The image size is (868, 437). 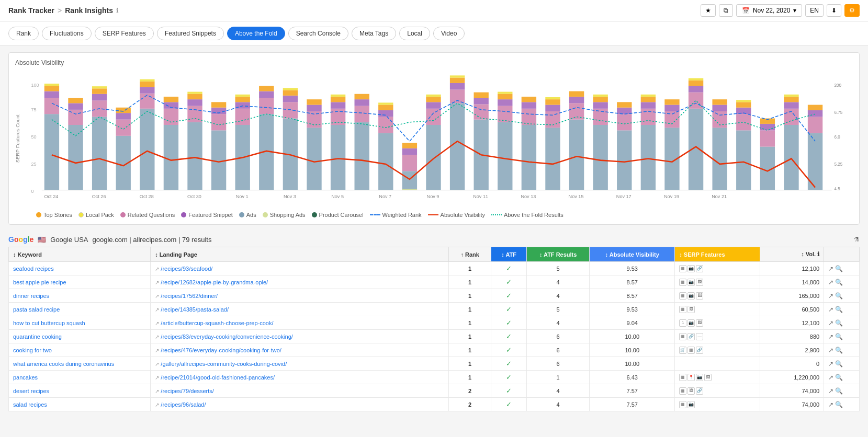 I want to click on star-button: ★, so click(x=708, y=10).